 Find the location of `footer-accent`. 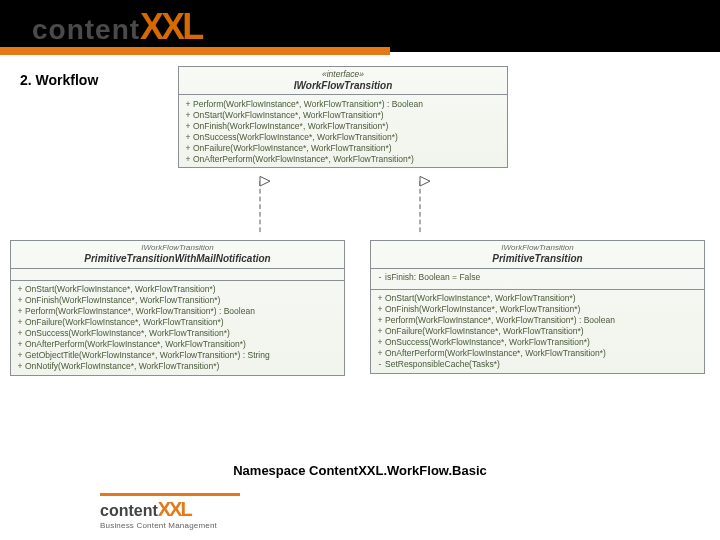

footer-accent is located at coordinates (170, 494).